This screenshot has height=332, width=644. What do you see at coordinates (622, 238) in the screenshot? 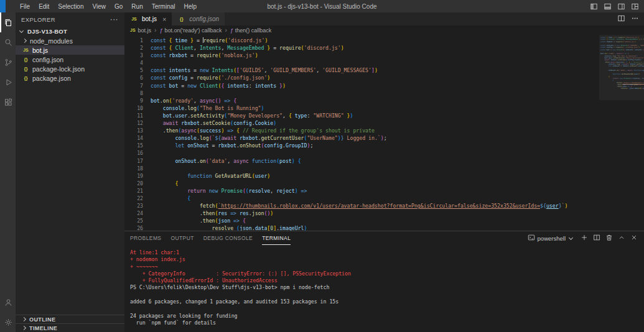
I see `maximize-panel-icon` at bounding box center [622, 238].